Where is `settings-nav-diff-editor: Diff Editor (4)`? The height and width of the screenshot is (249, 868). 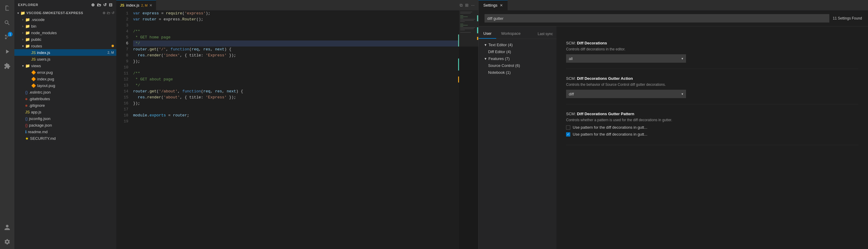 settings-nav-diff-editor: Diff Editor (4) is located at coordinates (518, 52).